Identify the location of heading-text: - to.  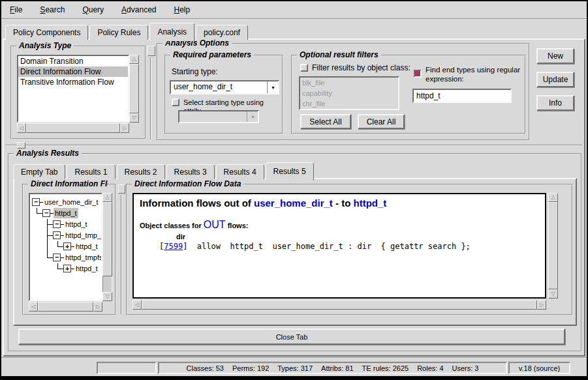
(343, 203).